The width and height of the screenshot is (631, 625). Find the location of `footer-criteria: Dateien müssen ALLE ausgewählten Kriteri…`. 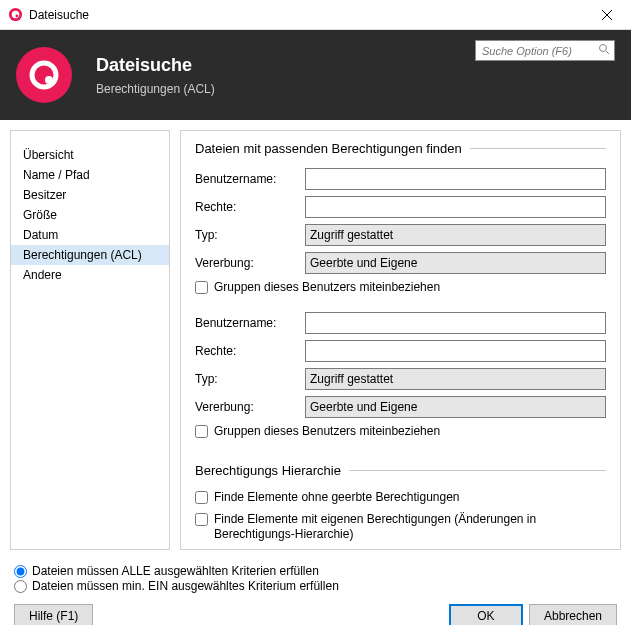

footer-criteria: Dateien müssen ALLE ausgewählten Kriteri… is located at coordinates (316, 576).